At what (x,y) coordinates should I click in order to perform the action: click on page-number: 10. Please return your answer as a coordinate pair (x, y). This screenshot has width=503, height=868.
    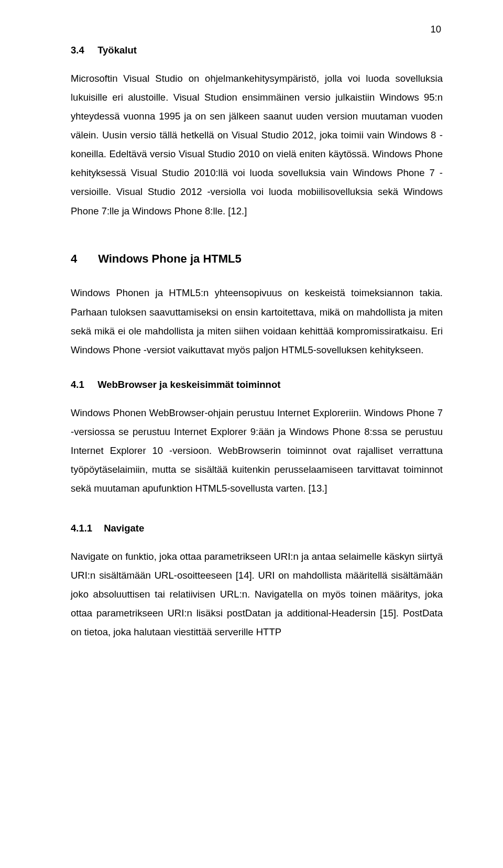
    Looking at the image, I should click on (436, 29).